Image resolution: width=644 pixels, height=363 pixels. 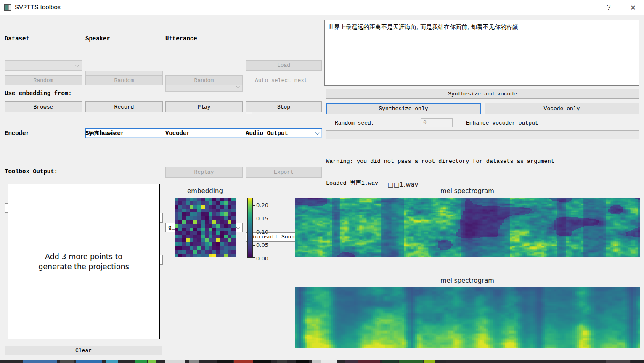 What do you see at coordinates (633, 8) in the screenshot?
I see `close-button: ✕` at bounding box center [633, 8].